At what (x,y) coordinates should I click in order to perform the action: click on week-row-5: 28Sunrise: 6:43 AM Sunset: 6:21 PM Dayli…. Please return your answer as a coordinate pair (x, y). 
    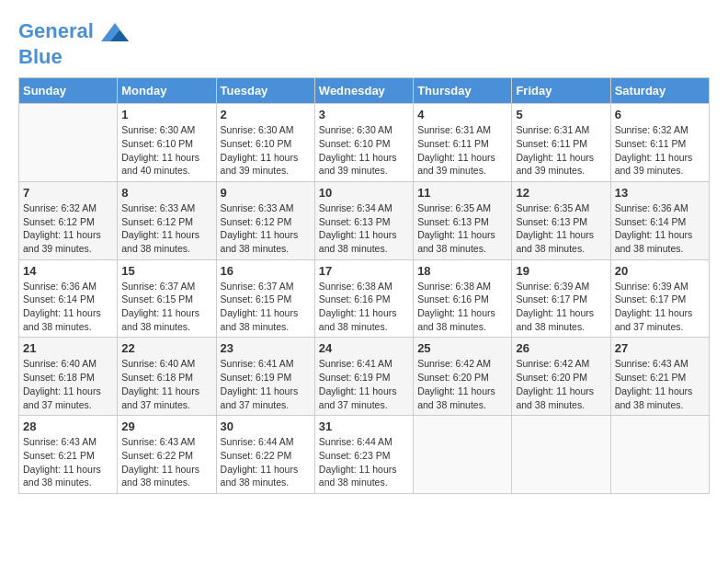
    Looking at the image, I should click on (364, 454).